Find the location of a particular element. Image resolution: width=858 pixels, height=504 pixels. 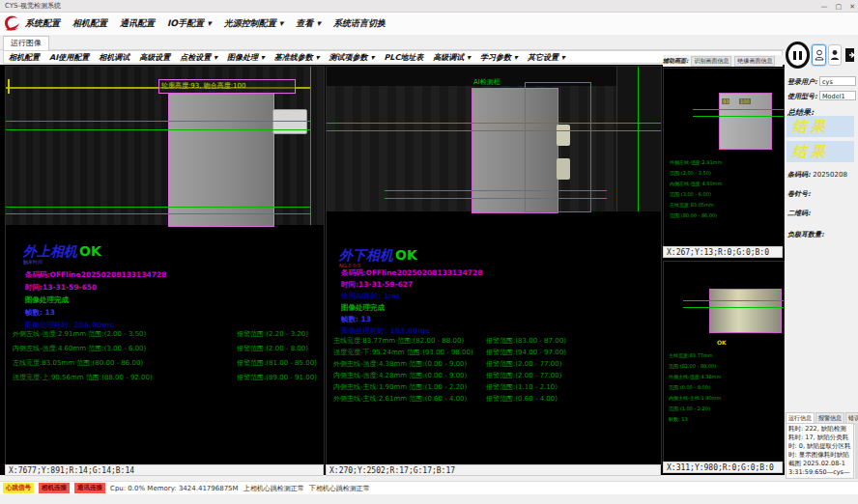

aux-tab-recognition: 识别画面信息 is located at coordinates (711, 62).